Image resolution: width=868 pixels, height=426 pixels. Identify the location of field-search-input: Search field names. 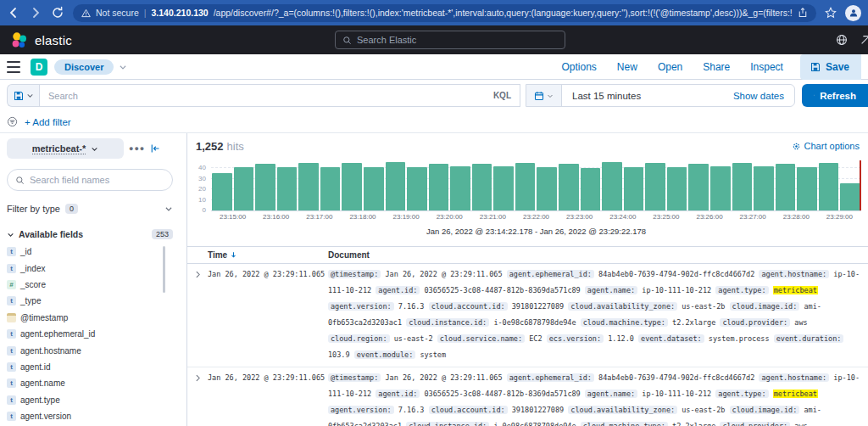
(90, 180).